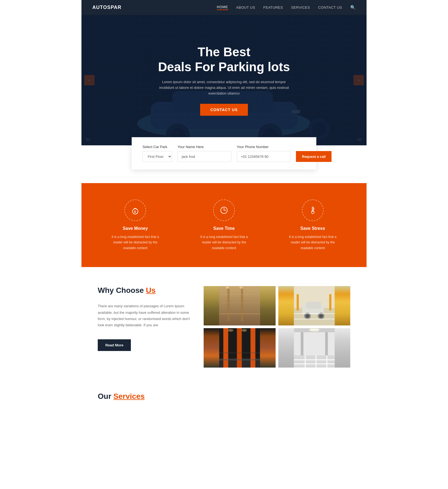 This screenshot has width=448, height=489. Describe the element at coordinates (314, 156) in the screenshot. I see `request-call-button: Request a call` at that location.